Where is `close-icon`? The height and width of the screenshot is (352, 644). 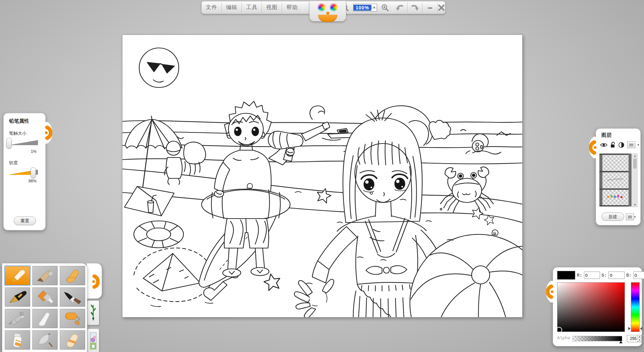 close-icon is located at coordinates (441, 8).